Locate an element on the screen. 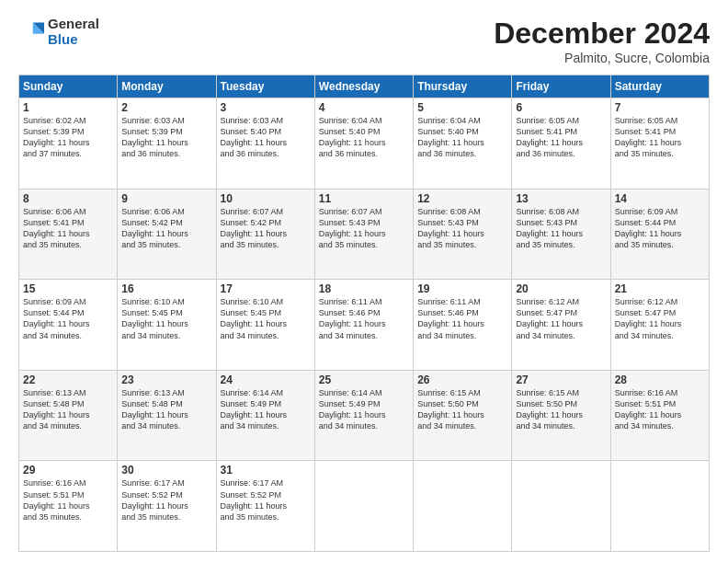 This screenshot has width=728, height=563. calendar-cell: 9 Sunrise: 6:06 AMSunset: 5:42 PMDayligh… is located at coordinates (167, 234).